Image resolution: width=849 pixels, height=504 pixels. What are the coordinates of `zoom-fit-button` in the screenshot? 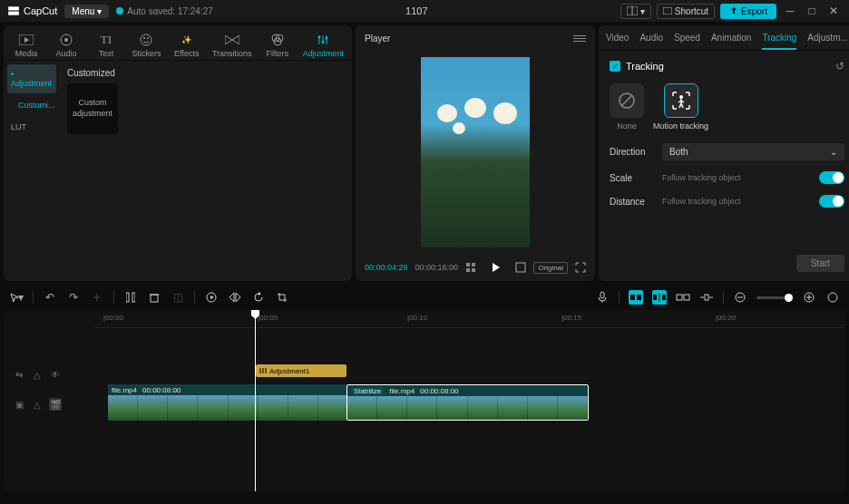 It's located at (833, 297).